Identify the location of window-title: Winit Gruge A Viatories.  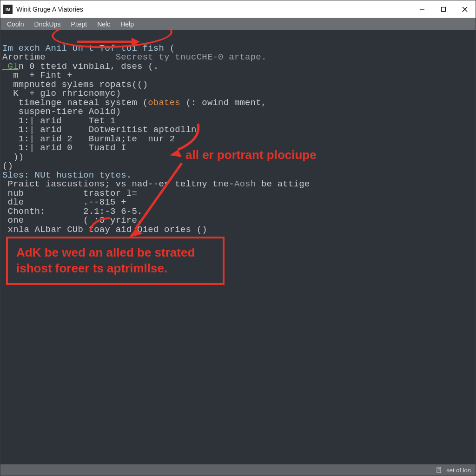
(50, 9).